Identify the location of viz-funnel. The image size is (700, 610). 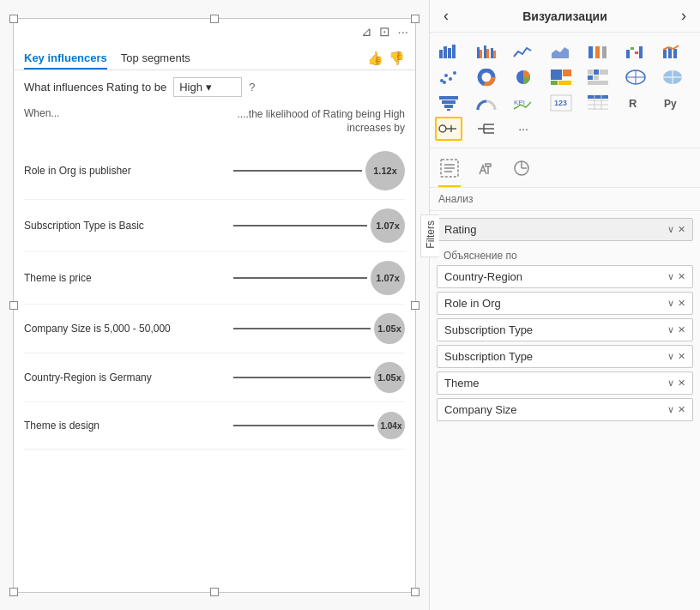
(449, 103).